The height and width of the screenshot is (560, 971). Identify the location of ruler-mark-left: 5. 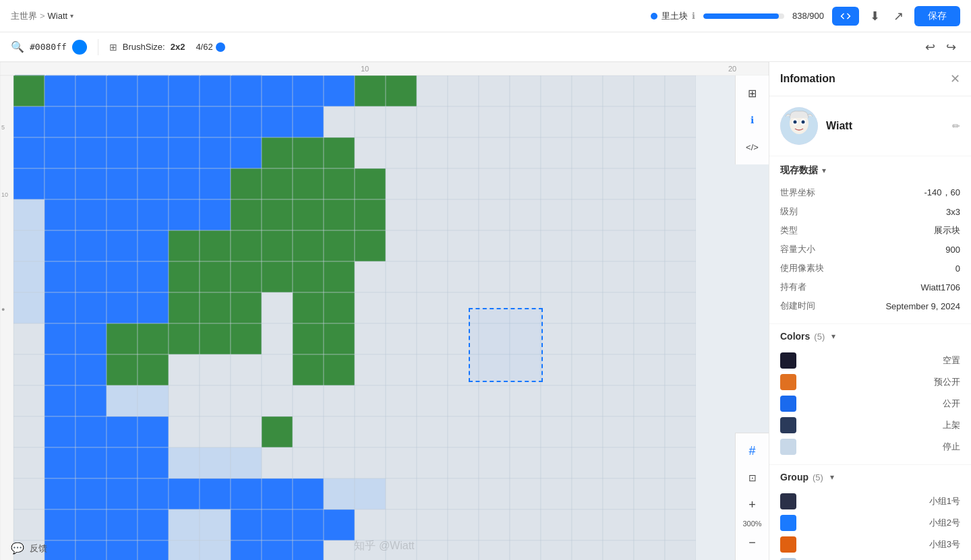
(3, 127).